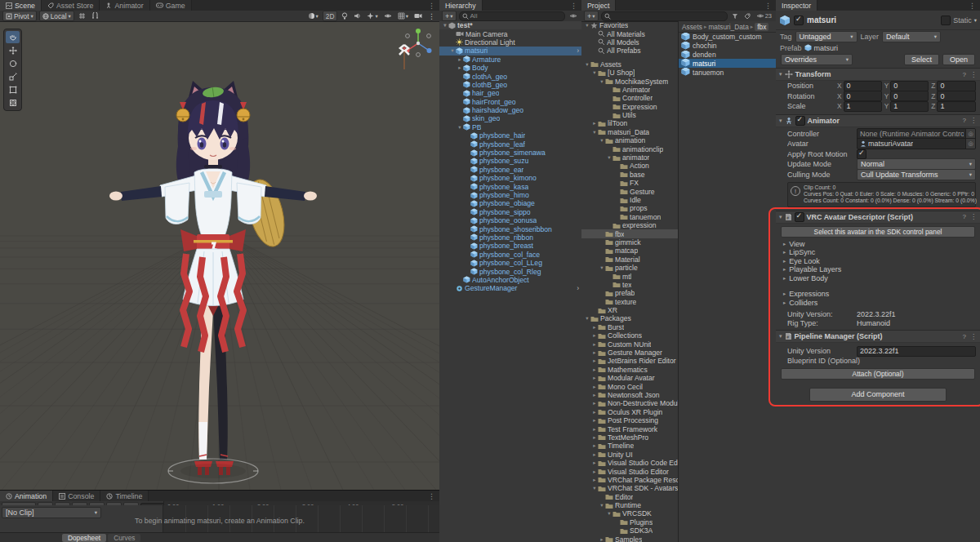 This screenshot has height=542, width=980. I want to click on file-chochin: chochin, so click(727, 46).